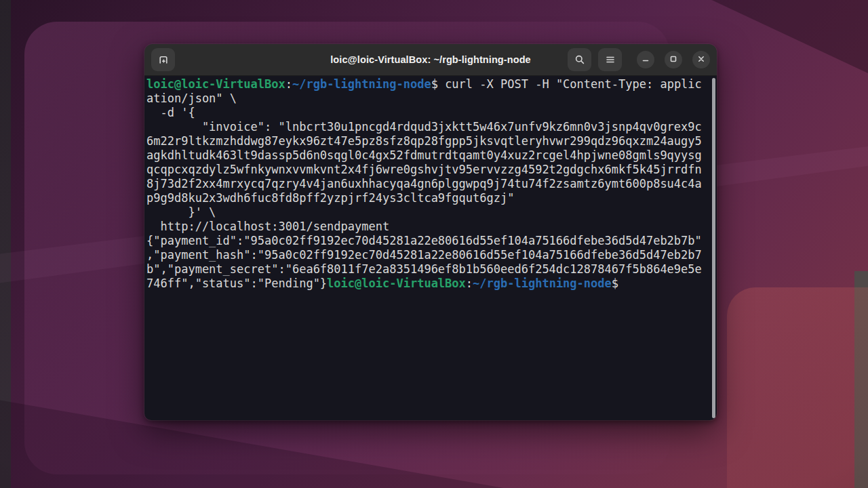 The height and width of the screenshot is (488, 868). I want to click on close-button, so click(701, 60).